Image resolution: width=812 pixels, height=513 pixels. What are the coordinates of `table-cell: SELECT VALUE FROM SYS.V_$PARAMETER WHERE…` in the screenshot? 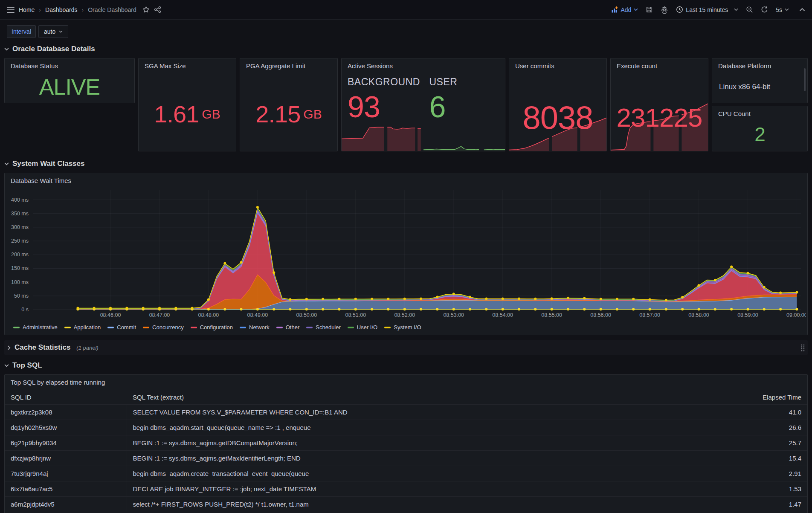 It's located at (397, 412).